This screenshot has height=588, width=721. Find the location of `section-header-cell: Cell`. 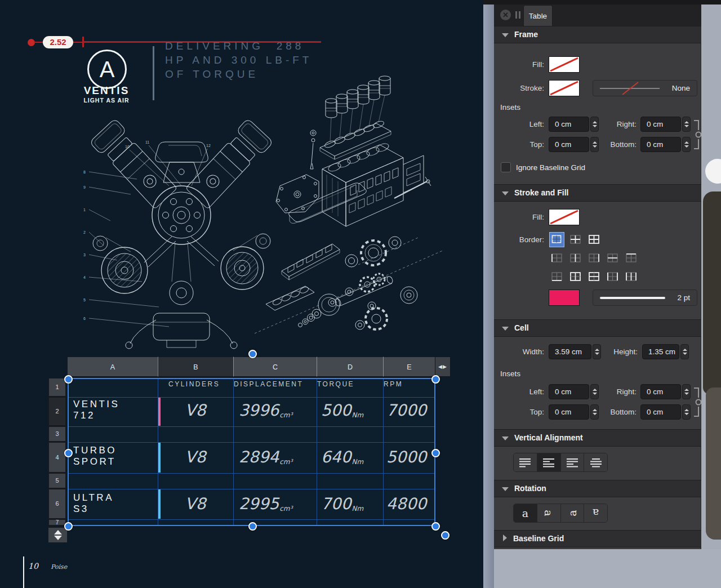

section-header-cell: Cell is located at coordinates (598, 328).